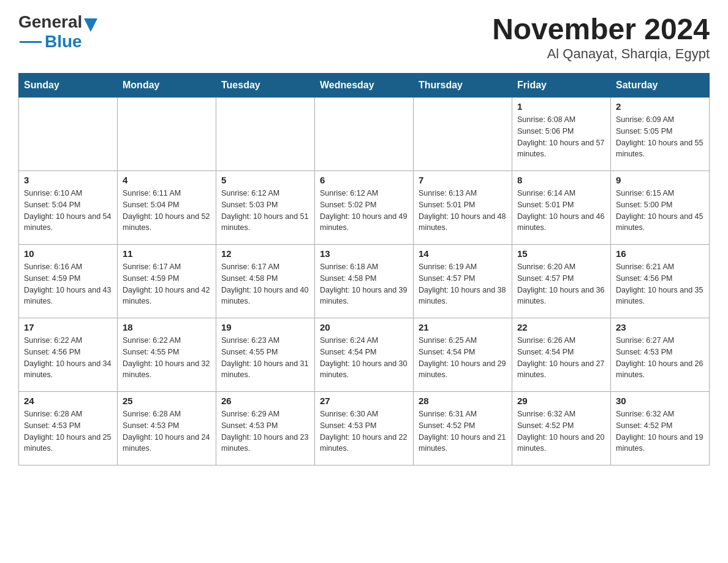 The image size is (728, 563). I want to click on day-number: 12, so click(265, 254).